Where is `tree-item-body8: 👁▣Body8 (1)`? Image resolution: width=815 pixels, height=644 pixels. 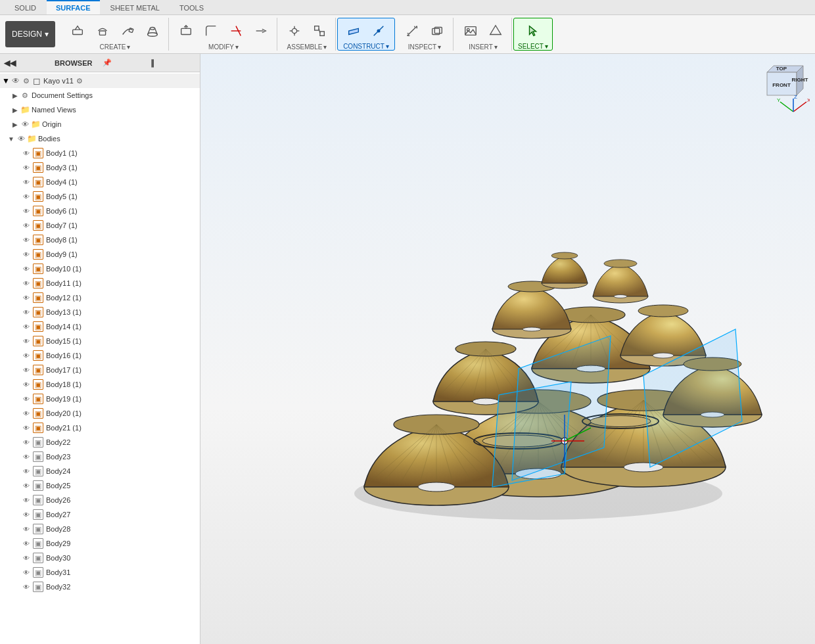
tree-item-body8: 👁▣Body8 (1) is located at coordinates (100, 240).